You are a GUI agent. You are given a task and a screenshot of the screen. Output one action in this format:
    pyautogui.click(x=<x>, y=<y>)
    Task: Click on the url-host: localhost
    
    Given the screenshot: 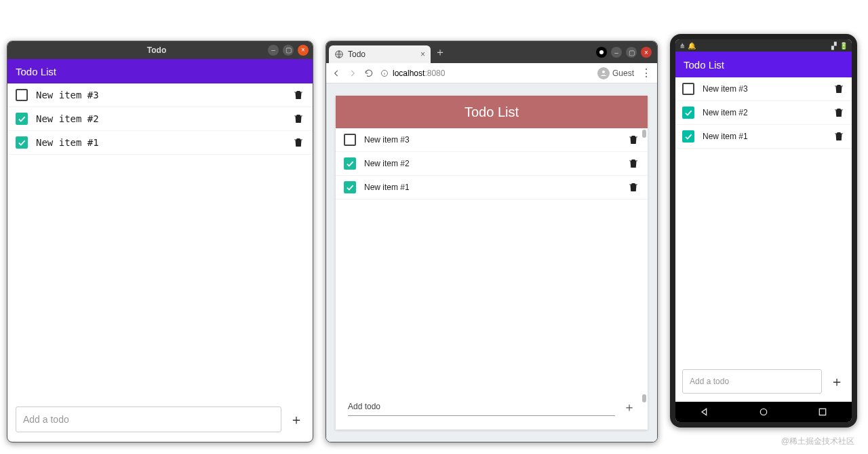 What is the action you would take?
    pyautogui.click(x=408, y=73)
    